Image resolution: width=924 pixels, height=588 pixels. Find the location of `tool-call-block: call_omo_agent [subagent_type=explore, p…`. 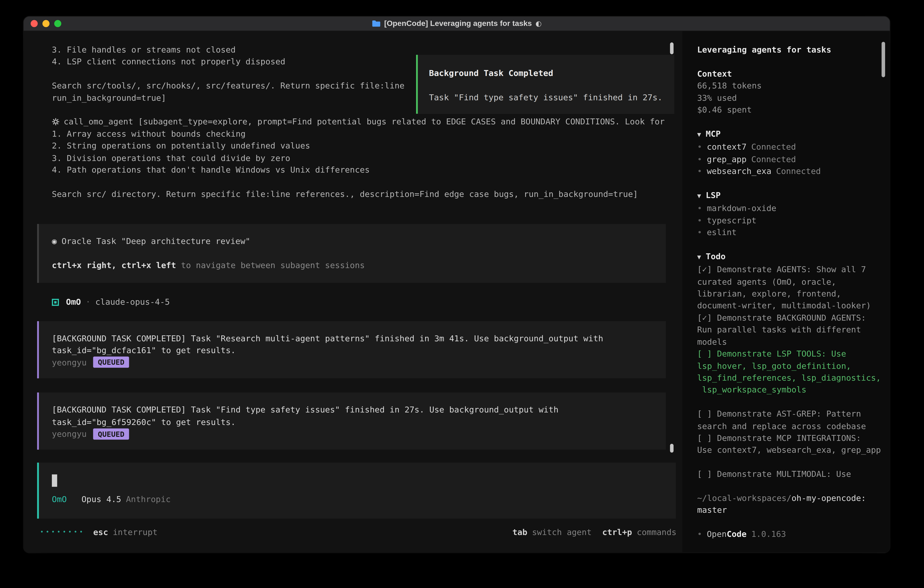

tool-call-block: call_omo_agent [subagent_type=explore, p… is located at coordinates (367, 158).